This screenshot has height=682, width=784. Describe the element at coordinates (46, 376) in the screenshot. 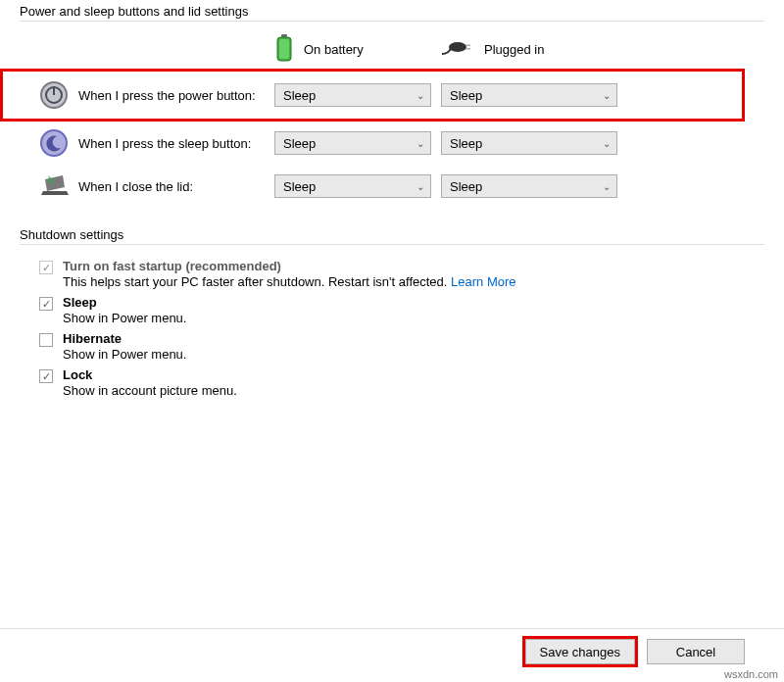

I see `lock-checkbox` at that location.